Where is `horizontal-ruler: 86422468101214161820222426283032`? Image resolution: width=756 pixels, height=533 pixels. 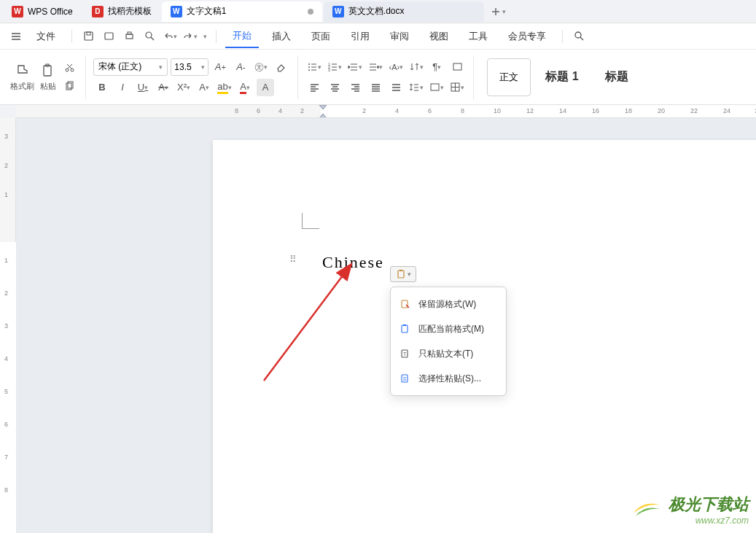 horizontal-ruler: 86422468101214161820222426283032 is located at coordinates (386, 112).